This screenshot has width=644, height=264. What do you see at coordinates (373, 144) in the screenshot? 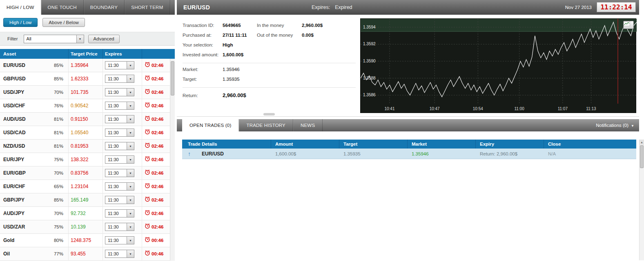
I see `target-column-header: Target` at bounding box center [373, 144].